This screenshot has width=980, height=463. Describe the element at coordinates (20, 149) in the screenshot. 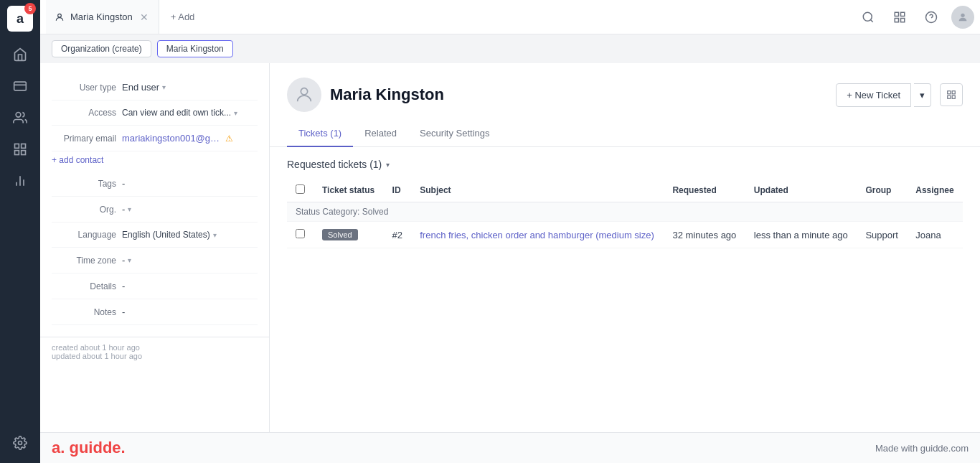

I see `nav-apps-icon` at that location.